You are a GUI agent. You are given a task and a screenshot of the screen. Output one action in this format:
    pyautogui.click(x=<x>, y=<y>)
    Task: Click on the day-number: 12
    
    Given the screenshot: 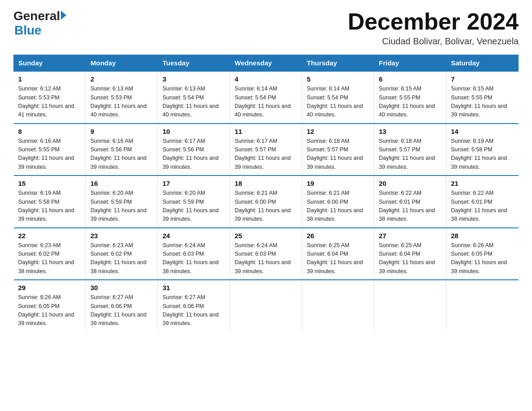 What is the action you would take?
    pyautogui.click(x=338, y=132)
    